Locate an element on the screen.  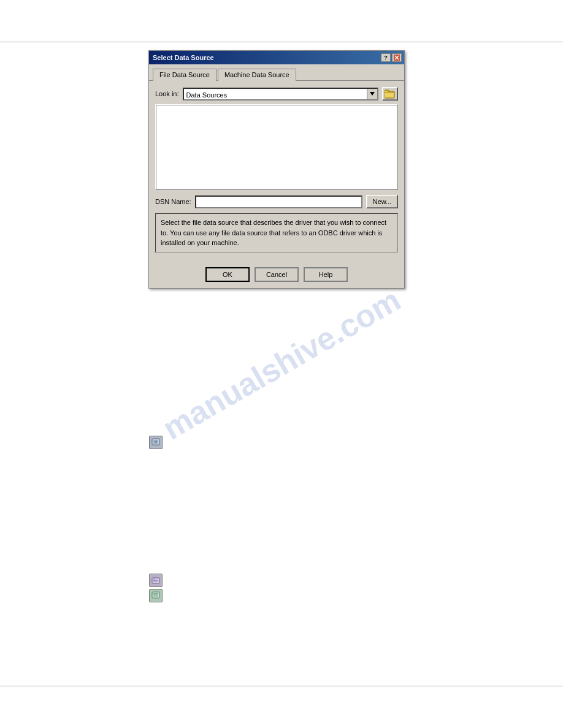
tab-file-data-source: File Data Source is located at coordinates (185, 75).